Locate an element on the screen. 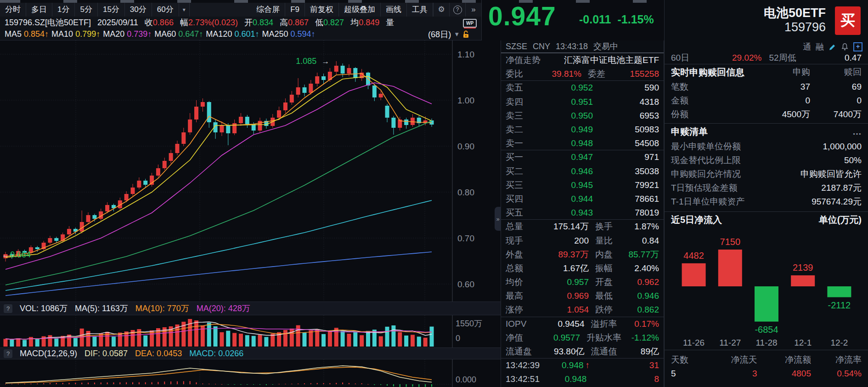  panel-collapse-handle: » is located at coordinates (498, 219).